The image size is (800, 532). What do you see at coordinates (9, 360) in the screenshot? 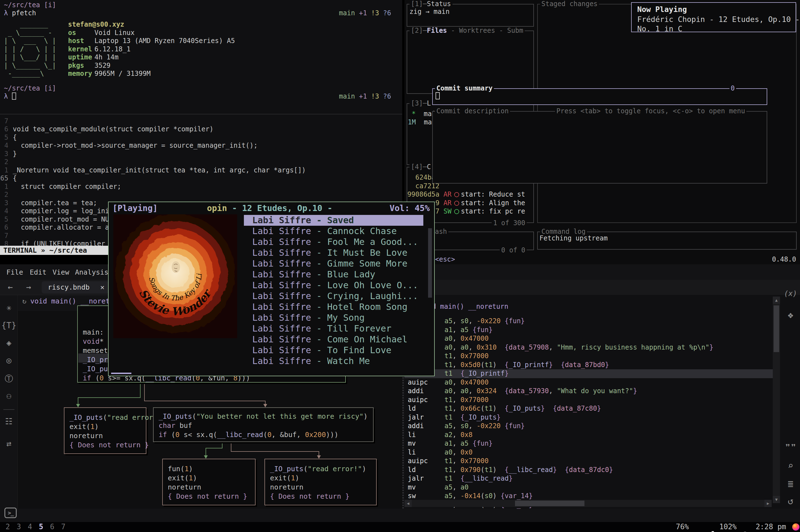
I see `memory-map-icon: ◎` at bounding box center [9, 360].